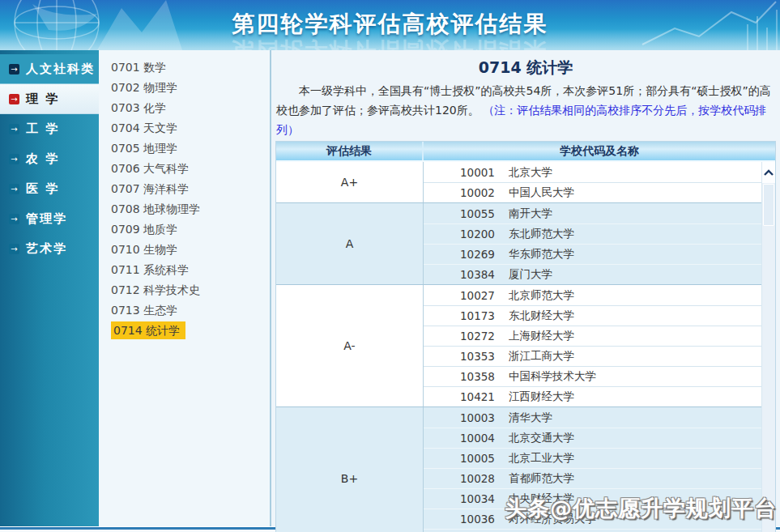 The image size is (780, 532). I want to click on discipline-item-0713: 0713 生态学, so click(185, 309).